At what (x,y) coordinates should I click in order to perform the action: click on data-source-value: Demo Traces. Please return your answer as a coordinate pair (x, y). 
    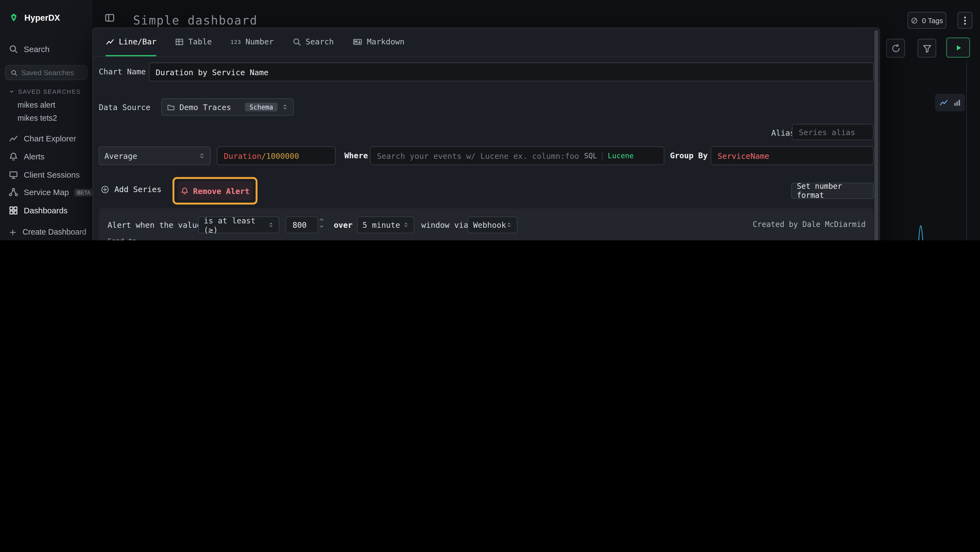
    Looking at the image, I should click on (210, 107).